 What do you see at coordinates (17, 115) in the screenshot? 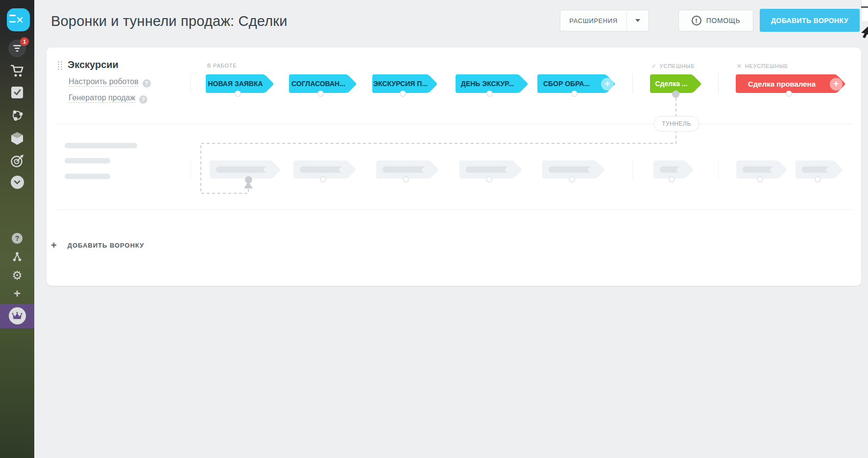
I see `sidebar-item-network` at bounding box center [17, 115].